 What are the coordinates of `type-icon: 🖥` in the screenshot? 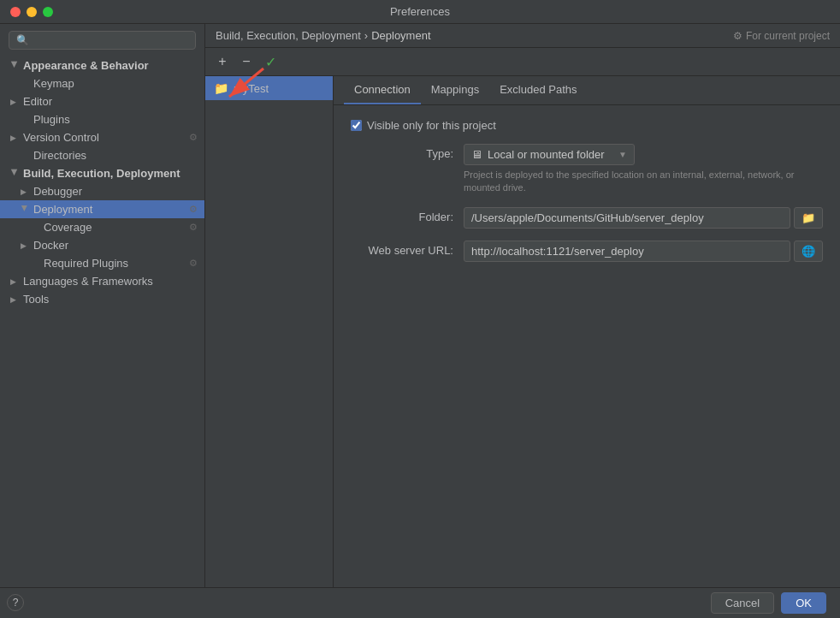 It's located at (477, 154).